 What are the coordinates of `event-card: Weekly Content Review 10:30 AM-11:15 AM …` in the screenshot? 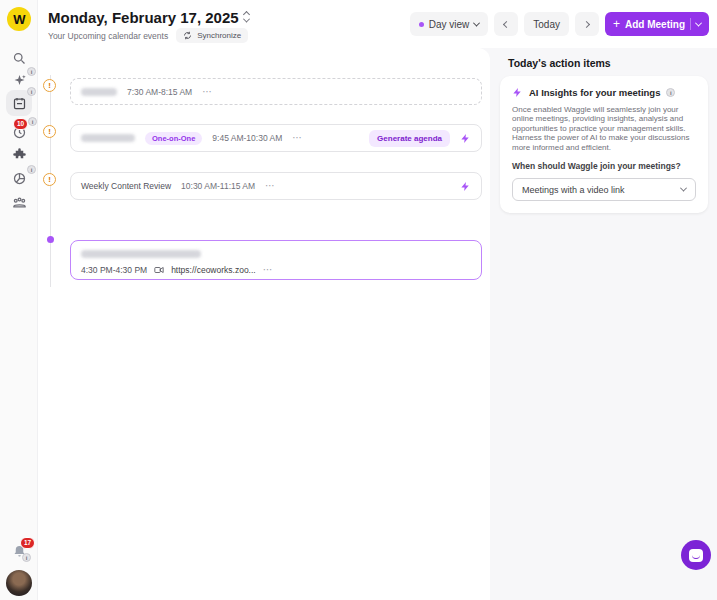 It's located at (276, 186).